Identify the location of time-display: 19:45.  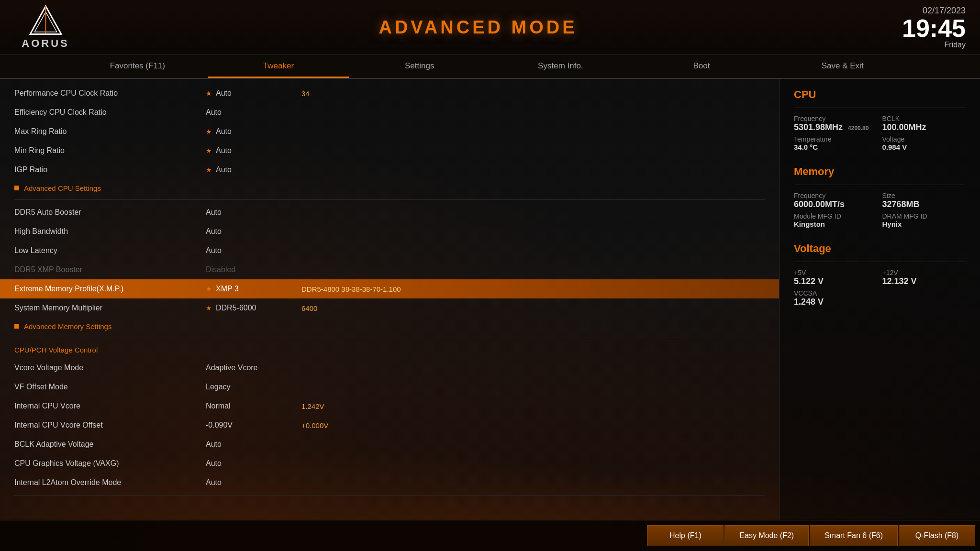
(913, 28).